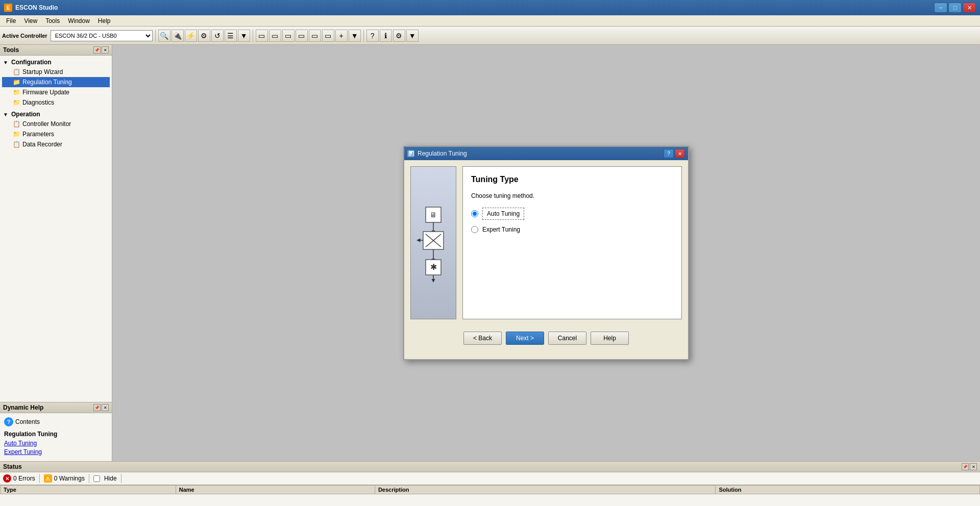 This screenshot has width=980, height=506. What do you see at coordinates (105, 50) in the screenshot?
I see `panel-close-button: ✕` at bounding box center [105, 50].